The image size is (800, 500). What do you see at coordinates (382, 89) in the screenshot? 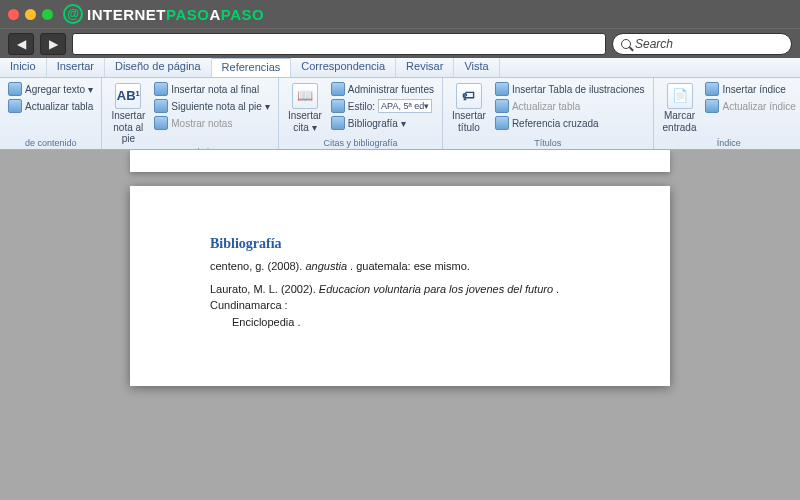
I see `manage-sources-button: Administrar fuentes` at bounding box center [382, 89].